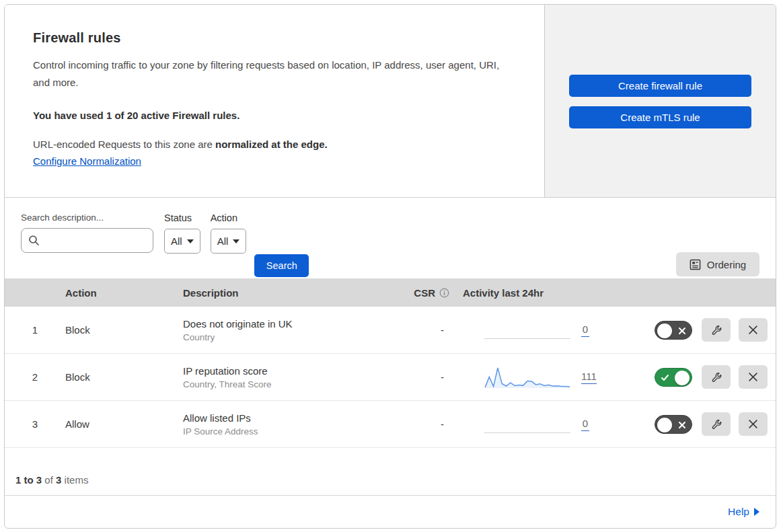 The width and height of the screenshot is (781, 532). Describe the element at coordinates (223, 241) in the screenshot. I see `action-dropdown-value: All` at that location.